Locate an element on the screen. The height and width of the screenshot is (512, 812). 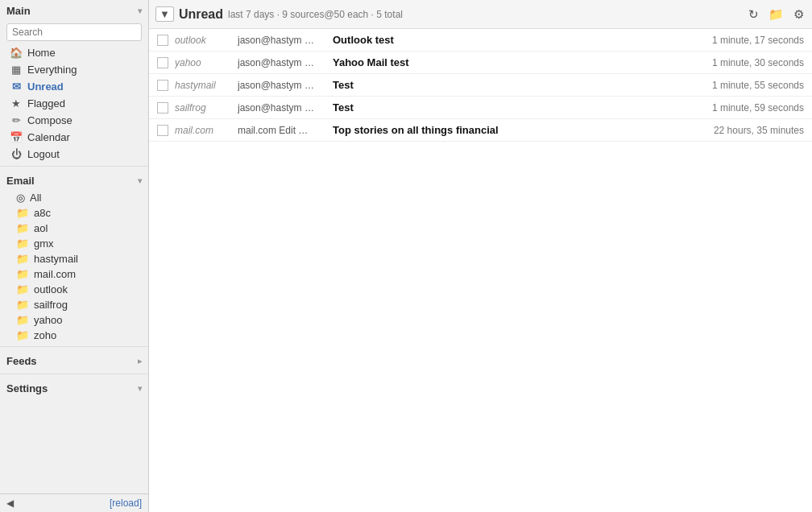
folder-icon: 📁 is located at coordinates (777, 14).